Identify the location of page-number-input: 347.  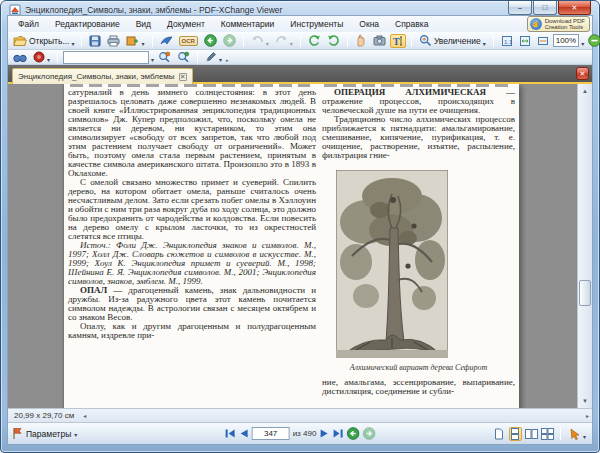
(271, 434).